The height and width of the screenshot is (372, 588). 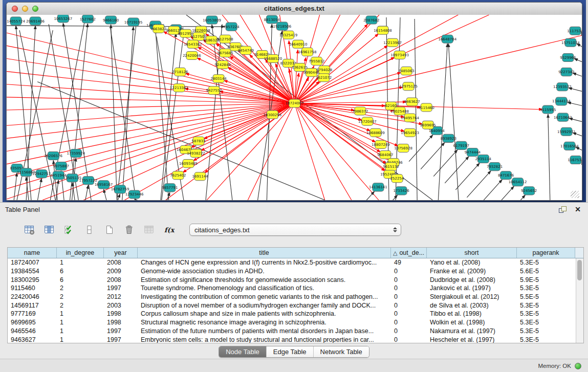 What do you see at coordinates (88, 19) in the screenshot?
I see `graph-node: 1527602` at bounding box center [88, 19].